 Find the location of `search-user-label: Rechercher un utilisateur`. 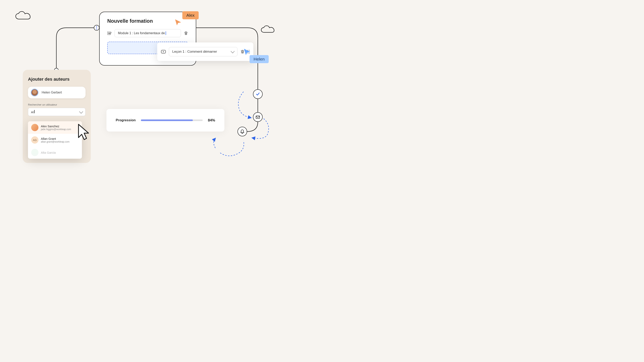

search-user-label: Rechercher un utilisateur is located at coordinates (57, 105).